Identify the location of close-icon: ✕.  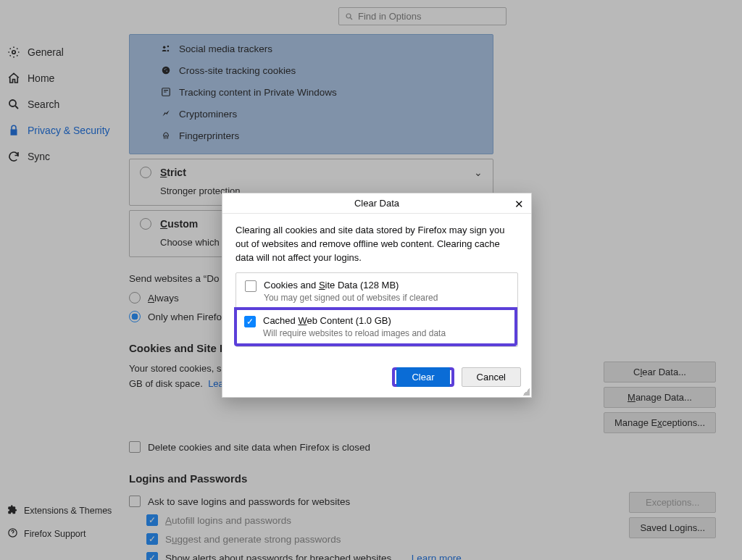
(519, 204).